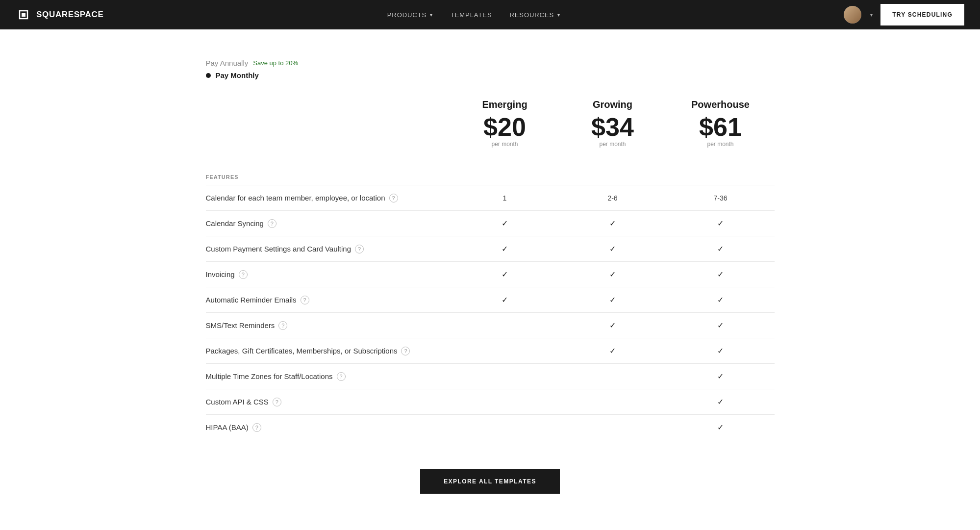 The width and height of the screenshot is (980, 530). I want to click on monthly-label: Pay Monthly, so click(237, 76).